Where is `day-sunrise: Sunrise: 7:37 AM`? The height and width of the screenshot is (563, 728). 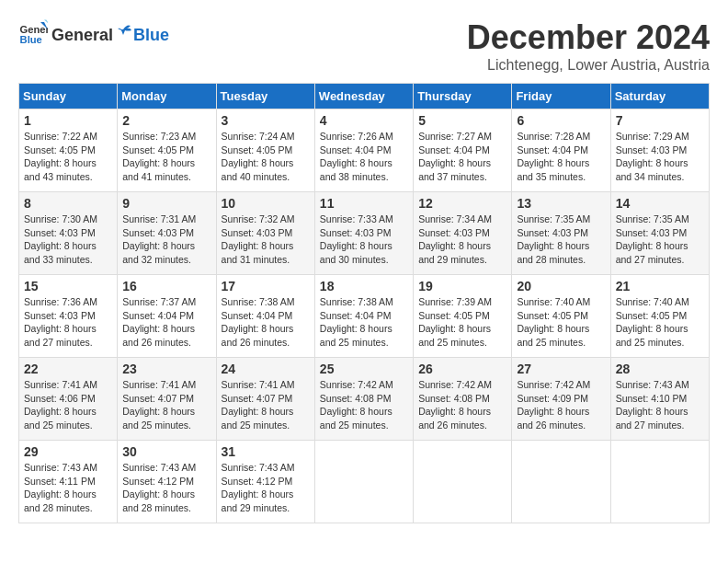
day-sunrise: Sunrise: 7:37 AM is located at coordinates (159, 302).